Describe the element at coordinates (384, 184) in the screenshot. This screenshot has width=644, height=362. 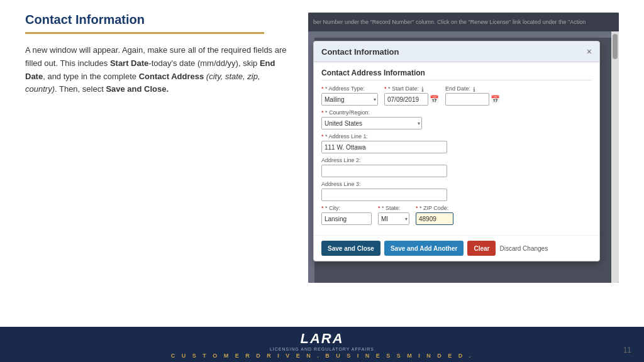
I see `address3-label: Address Line 3:` at that location.